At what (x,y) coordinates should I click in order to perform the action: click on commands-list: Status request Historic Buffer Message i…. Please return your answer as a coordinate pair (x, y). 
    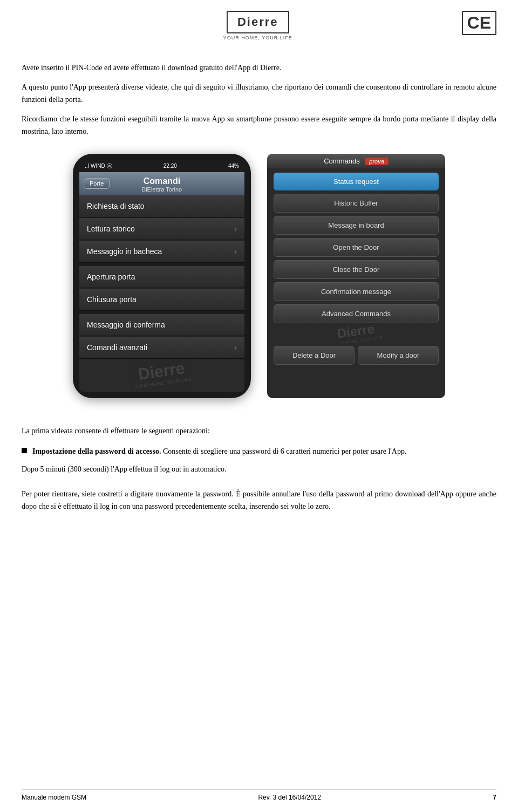
    Looking at the image, I should click on (356, 270).